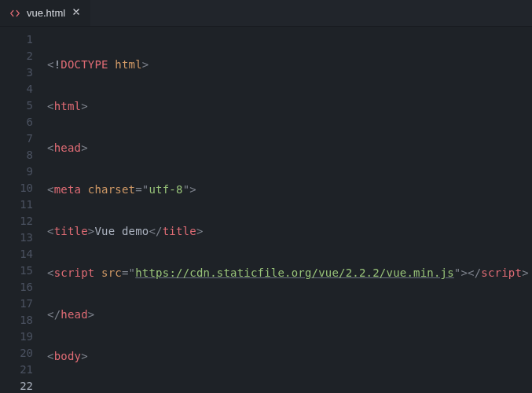 This screenshot has width=532, height=393. What do you see at coordinates (15, 13) in the screenshot?
I see `code-icon` at bounding box center [15, 13].